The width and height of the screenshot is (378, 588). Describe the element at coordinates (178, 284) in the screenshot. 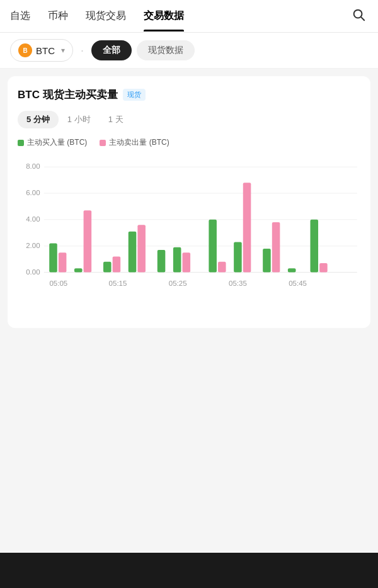

I see `svg-text: 05:25` at that location.